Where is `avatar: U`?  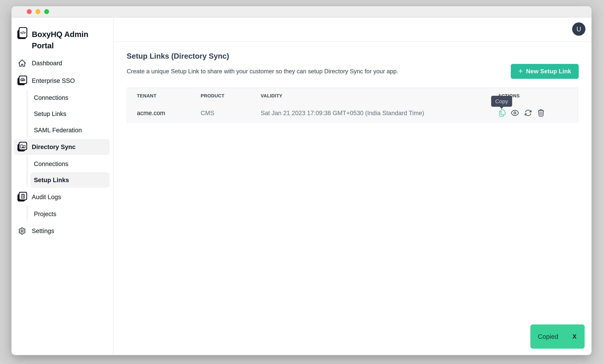 avatar: U is located at coordinates (579, 29).